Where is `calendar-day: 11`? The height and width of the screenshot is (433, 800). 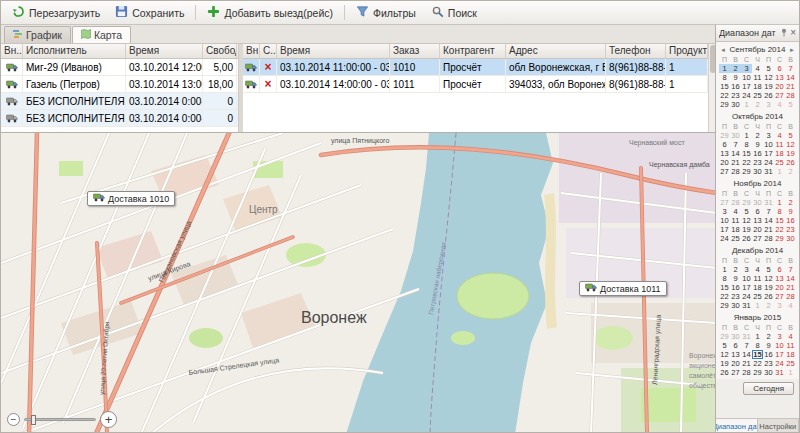 calendar-day: 11 is located at coordinates (758, 278).